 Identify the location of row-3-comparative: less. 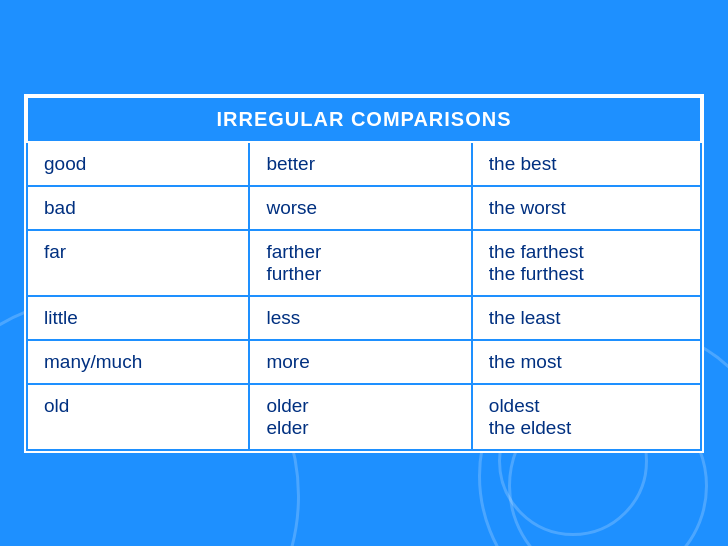
(360, 318).